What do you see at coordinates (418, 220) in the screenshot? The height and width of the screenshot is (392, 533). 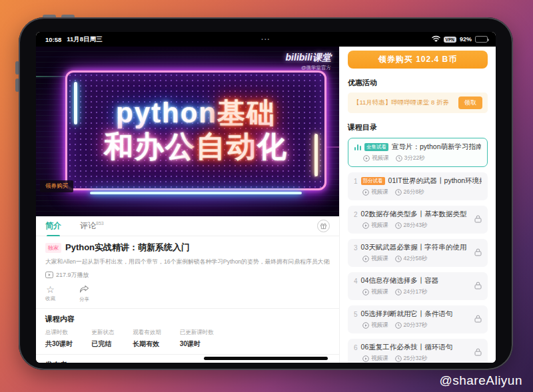 I see `episode-item-2: 2 02数据存储类型多丨基本数据类型 视频课 28分43秒` at bounding box center [418, 220].